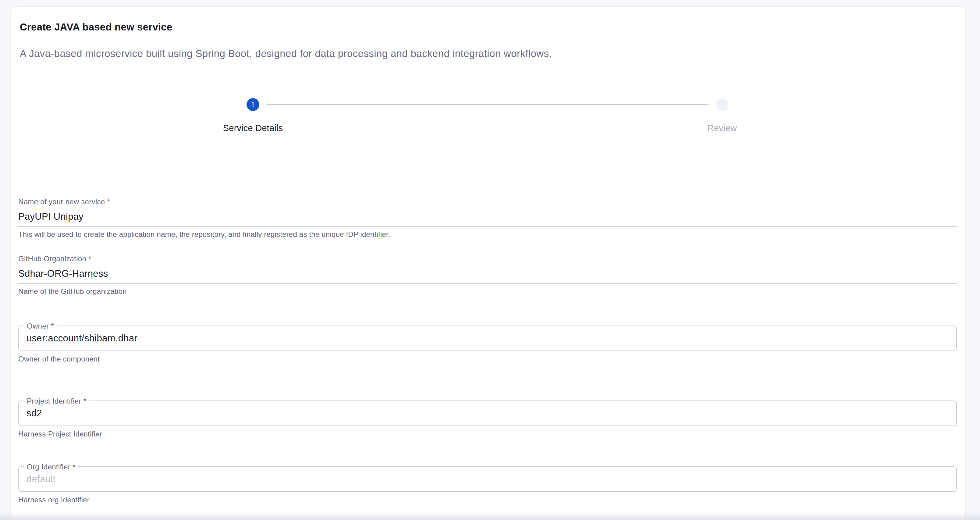 This screenshot has height=520, width=980. What do you see at coordinates (40, 326) in the screenshot?
I see `owner-label: Owner *` at bounding box center [40, 326].